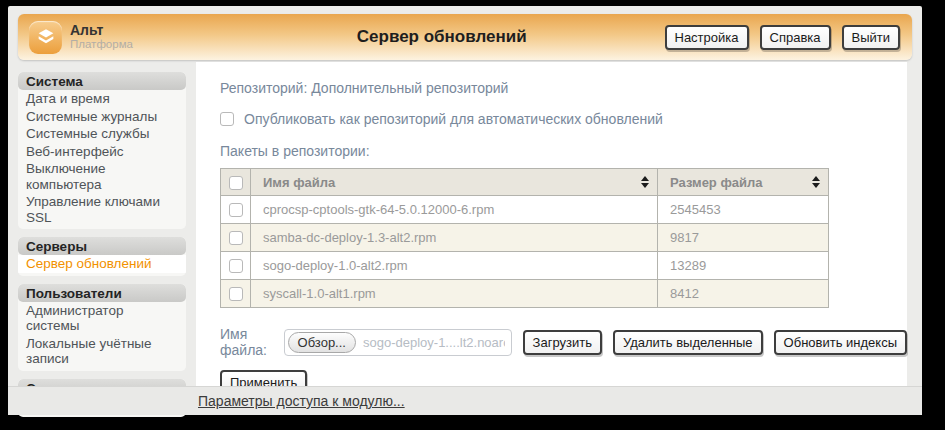 This screenshot has width=945, height=430. I want to click on column-header-filename: Имя файла, so click(299, 182).